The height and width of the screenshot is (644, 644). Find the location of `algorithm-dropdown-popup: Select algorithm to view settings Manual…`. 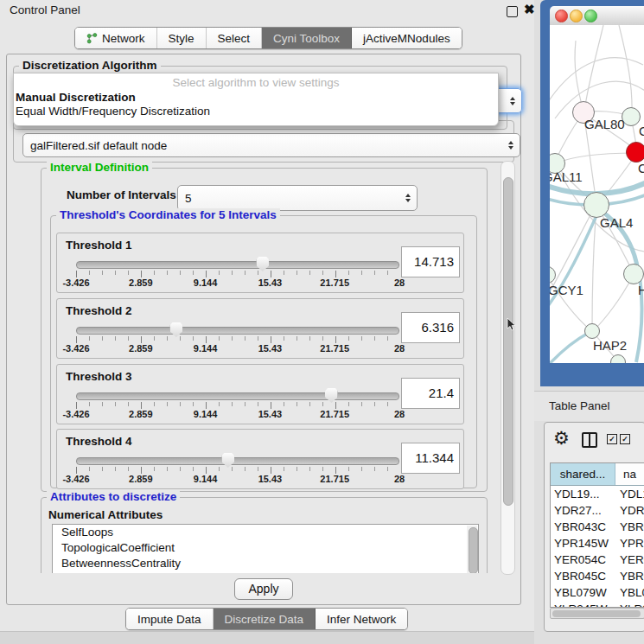

algorithm-dropdown-popup: Select algorithm to view settings Manual… is located at coordinates (256, 99).